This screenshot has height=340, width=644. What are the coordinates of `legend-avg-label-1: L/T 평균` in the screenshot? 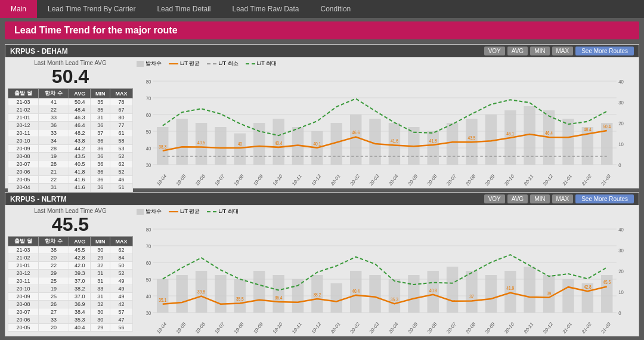 It's located at (190, 63).